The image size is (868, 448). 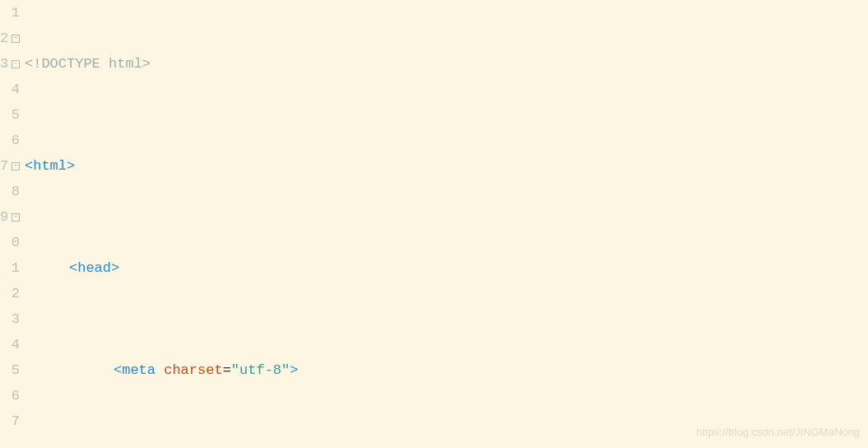 What do you see at coordinates (10, 422) in the screenshot?
I see `gutter-row: 7` at bounding box center [10, 422].